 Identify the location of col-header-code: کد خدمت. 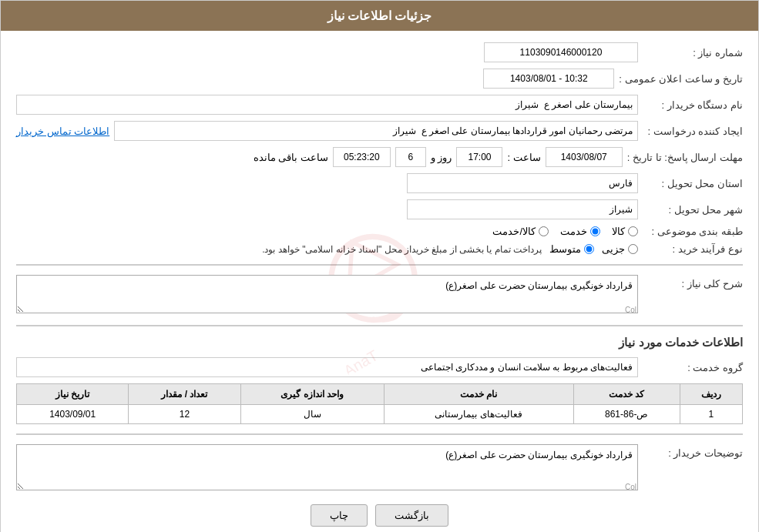
(626, 394).